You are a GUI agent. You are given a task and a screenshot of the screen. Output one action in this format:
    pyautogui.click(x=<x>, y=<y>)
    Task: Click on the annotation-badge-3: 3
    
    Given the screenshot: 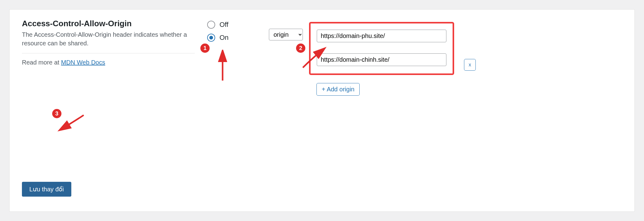 What is the action you would take?
    pyautogui.click(x=57, y=114)
    